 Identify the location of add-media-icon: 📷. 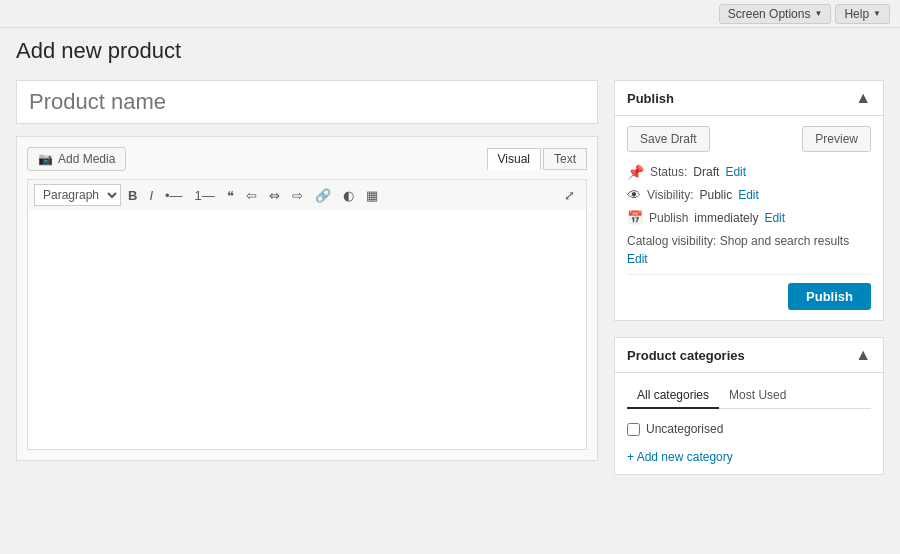
(46, 159).